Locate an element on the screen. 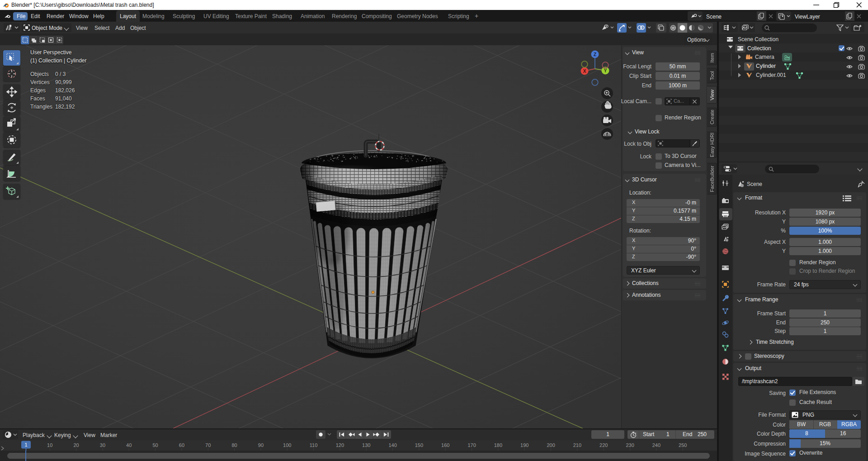  svg-text: 180 is located at coordinates (498, 445).